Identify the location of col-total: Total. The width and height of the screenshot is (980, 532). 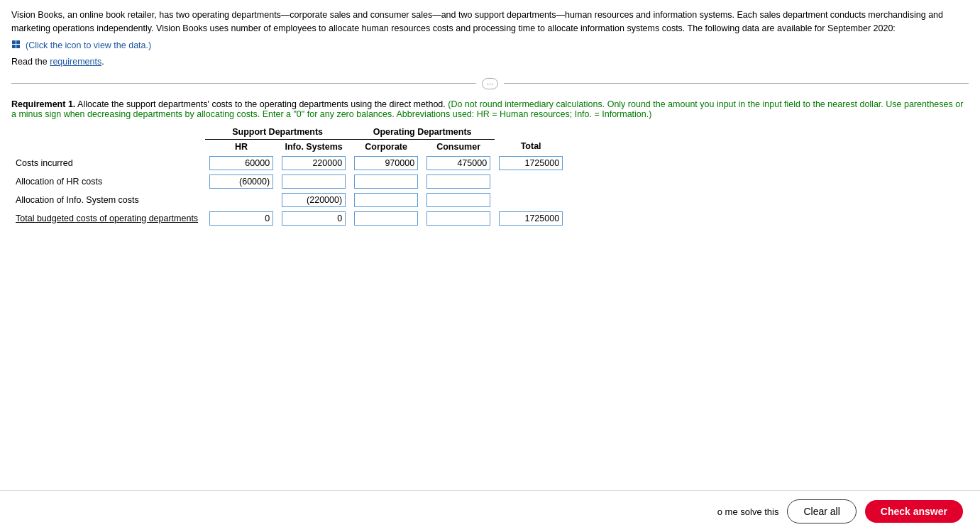
(531, 146).